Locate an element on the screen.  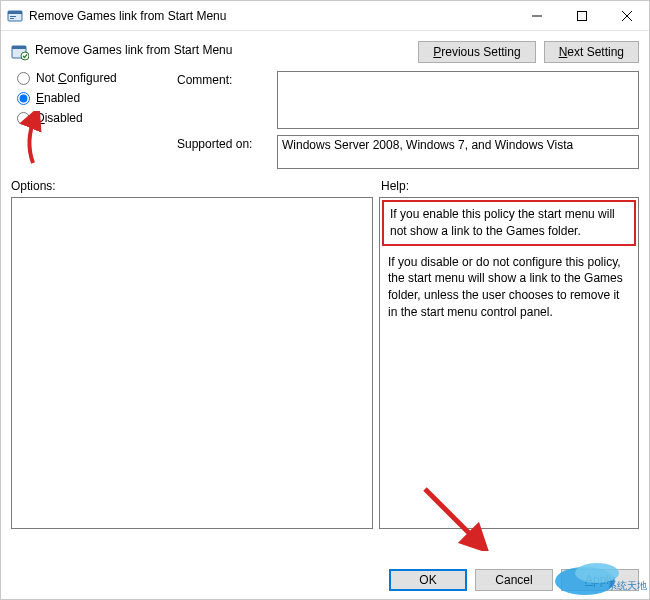
enabled-label: Enabled is located at coordinates (58, 98).